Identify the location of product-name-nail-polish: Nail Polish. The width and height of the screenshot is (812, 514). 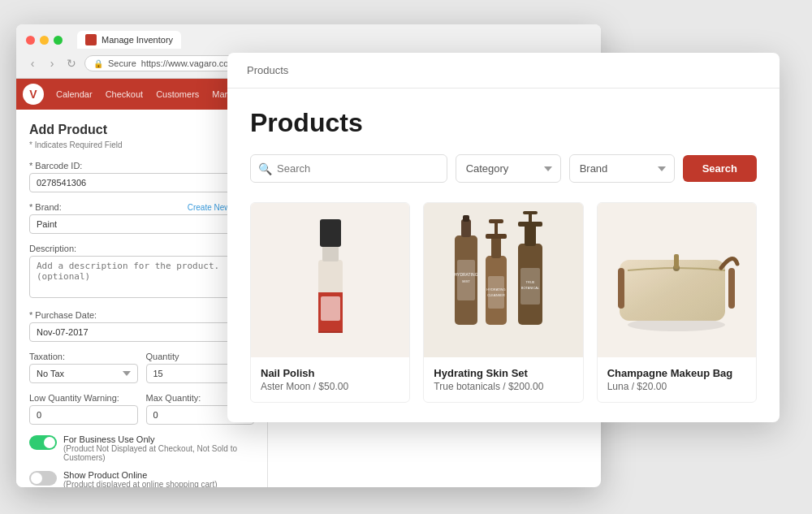
(330, 374).